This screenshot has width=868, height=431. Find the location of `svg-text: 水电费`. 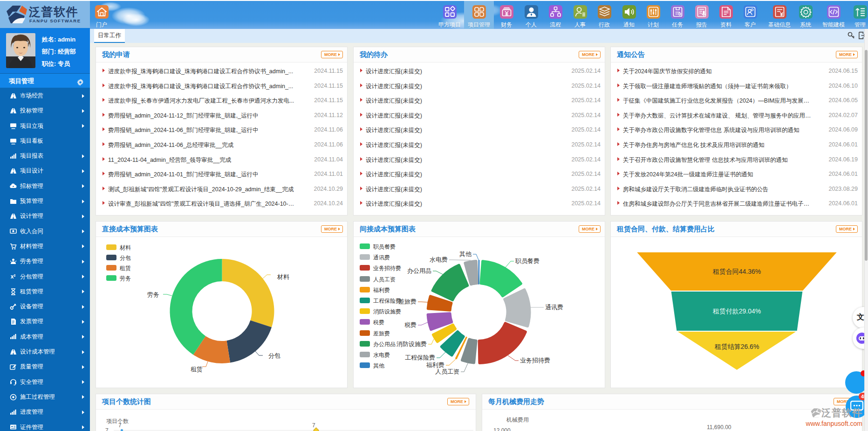

svg-text: 水电费 is located at coordinates (439, 259).